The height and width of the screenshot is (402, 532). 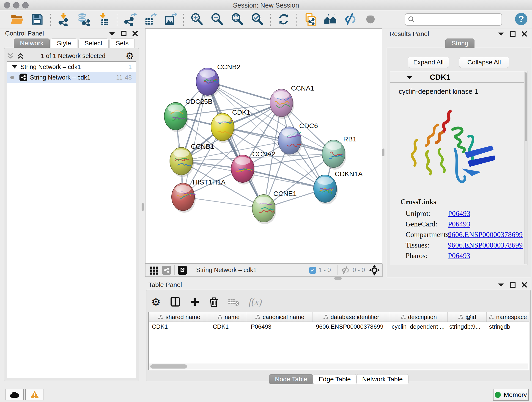 What do you see at coordinates (419, 317) in the screenshot?
I see `column-header: description` at bounding box center [419, 317].